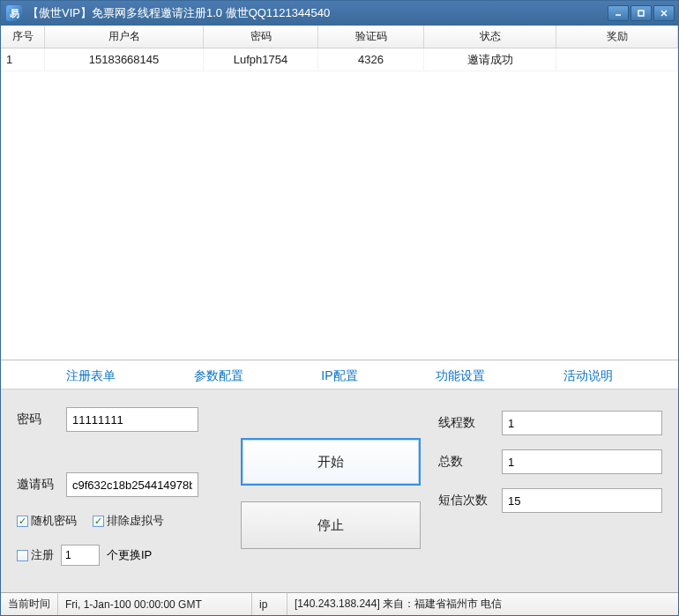 The height and width of the screenshot is (616, 679). I want to click on sms-label: 短信次数, so click(465, 501).